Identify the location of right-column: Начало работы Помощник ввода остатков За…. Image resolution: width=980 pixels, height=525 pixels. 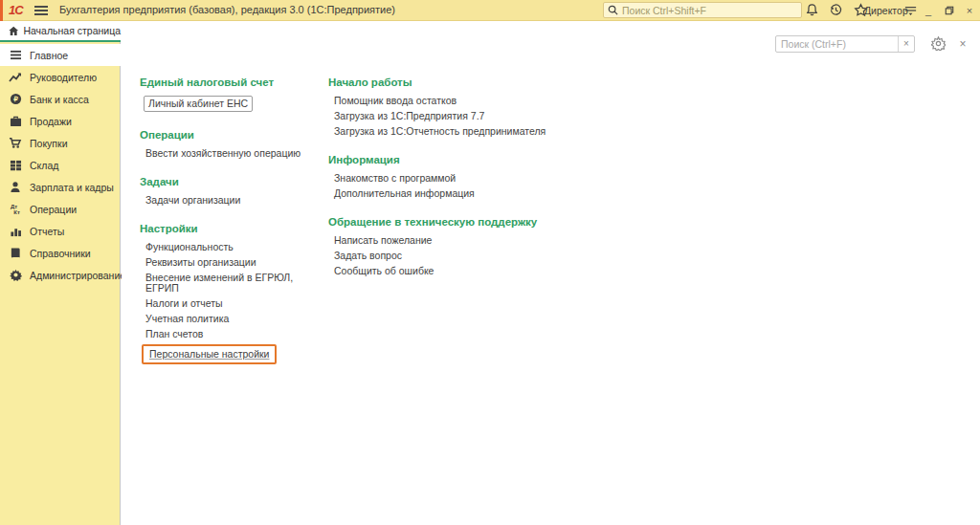
(462, 186).